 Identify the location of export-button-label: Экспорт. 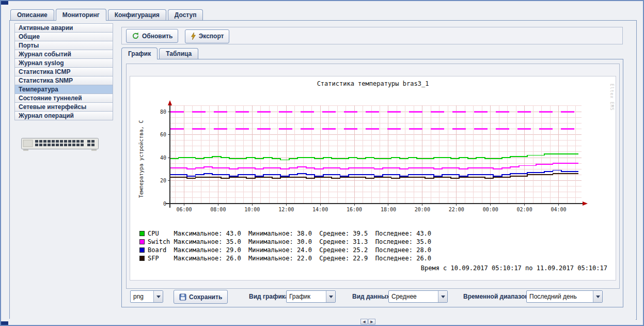
(212, 36).